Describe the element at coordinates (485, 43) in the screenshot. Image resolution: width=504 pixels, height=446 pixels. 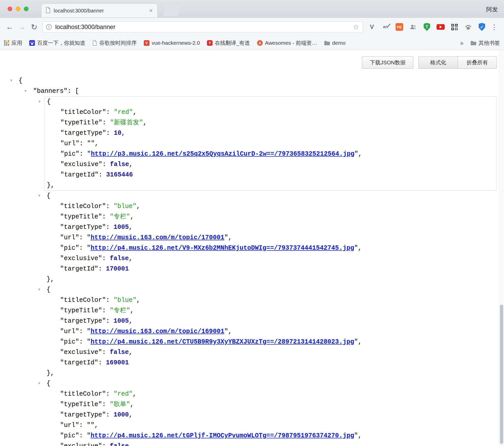
I see `other-bookmarks-folder: 其他书签` at that location.